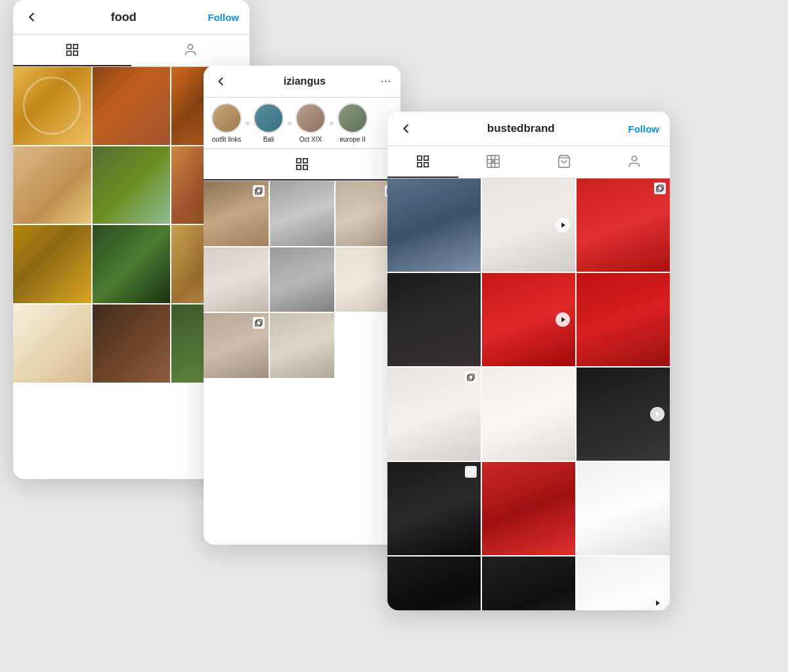 The image size is (788, 672). Describe the element at coordinates (302, 81) in the screenshot. I see `iziangus-header: iziangus ···` at that location.